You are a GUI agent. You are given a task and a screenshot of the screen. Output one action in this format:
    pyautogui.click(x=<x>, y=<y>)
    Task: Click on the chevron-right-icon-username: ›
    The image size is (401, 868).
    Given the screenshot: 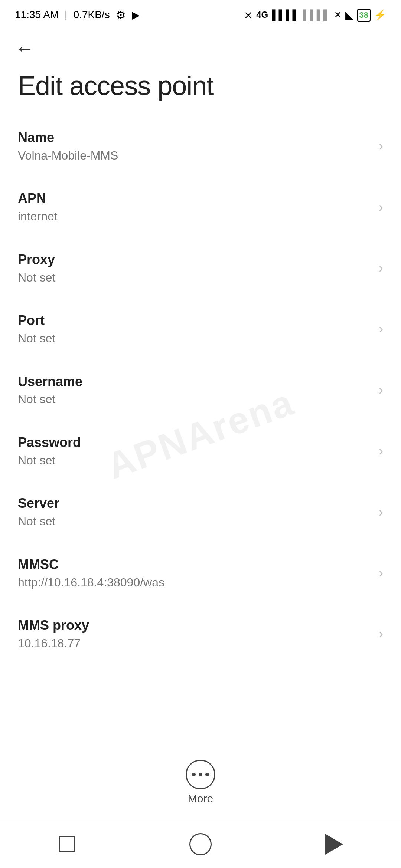 What is the action you would take?
    pyautogui.click(x=381, y=390)
    